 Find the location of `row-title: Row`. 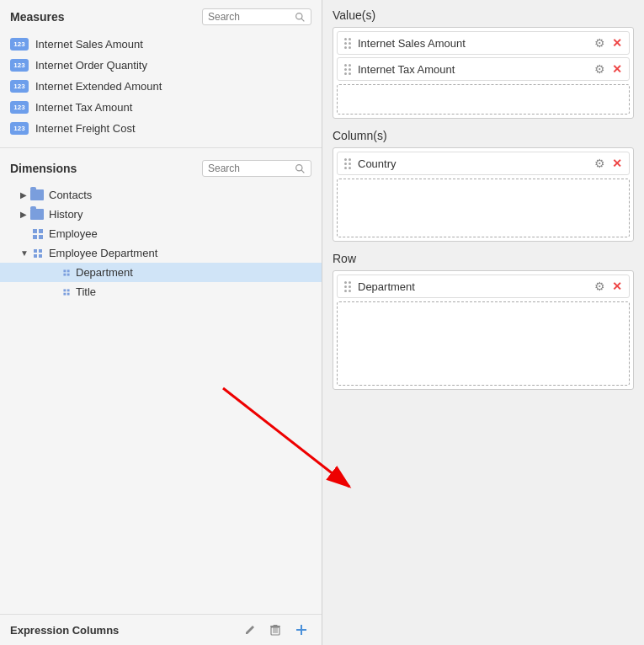

row-title: Row is located at coordinates (483, 259).